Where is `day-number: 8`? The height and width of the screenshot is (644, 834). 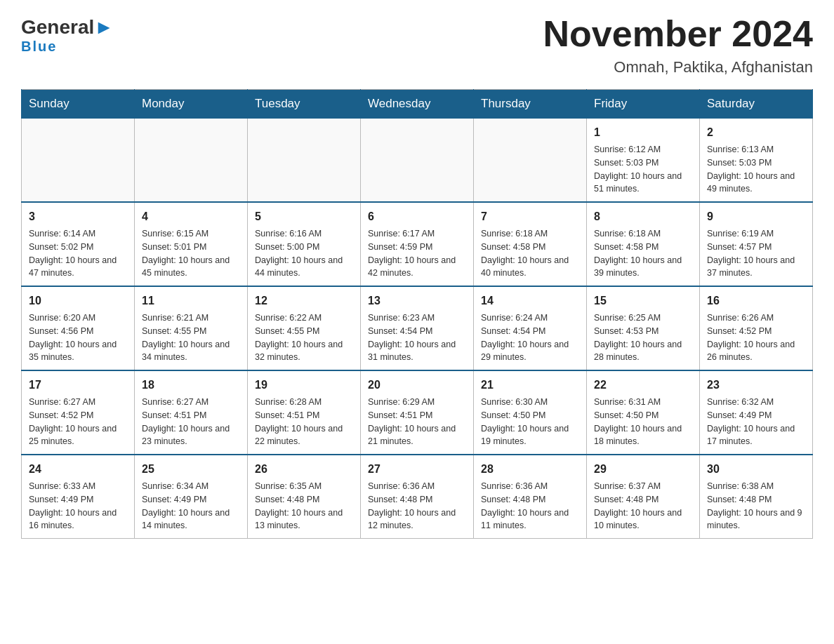 day-number: 8 is located at coordinates (643, 217).